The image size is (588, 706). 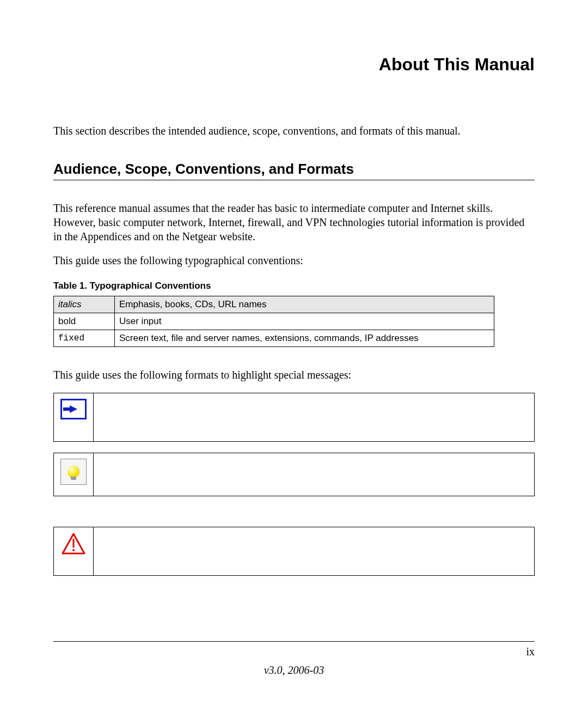 What do you see at coordinates (305, 339) in the screenshot?
I see `cell-fixed-desc: Screen text, file and server names, exte…` at bounding box center [305, 339].